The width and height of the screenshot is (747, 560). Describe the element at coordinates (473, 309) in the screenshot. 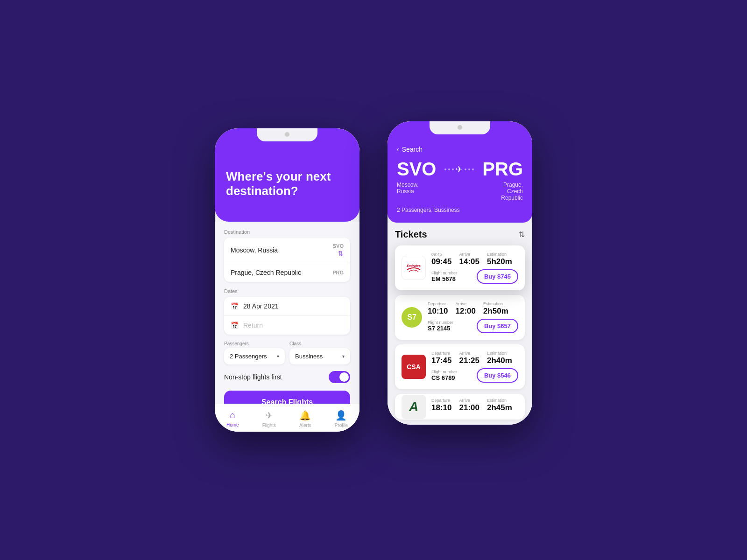

I see `s7-times: Departure 10:10 Arrive 12:00 Estimation …` at that location.